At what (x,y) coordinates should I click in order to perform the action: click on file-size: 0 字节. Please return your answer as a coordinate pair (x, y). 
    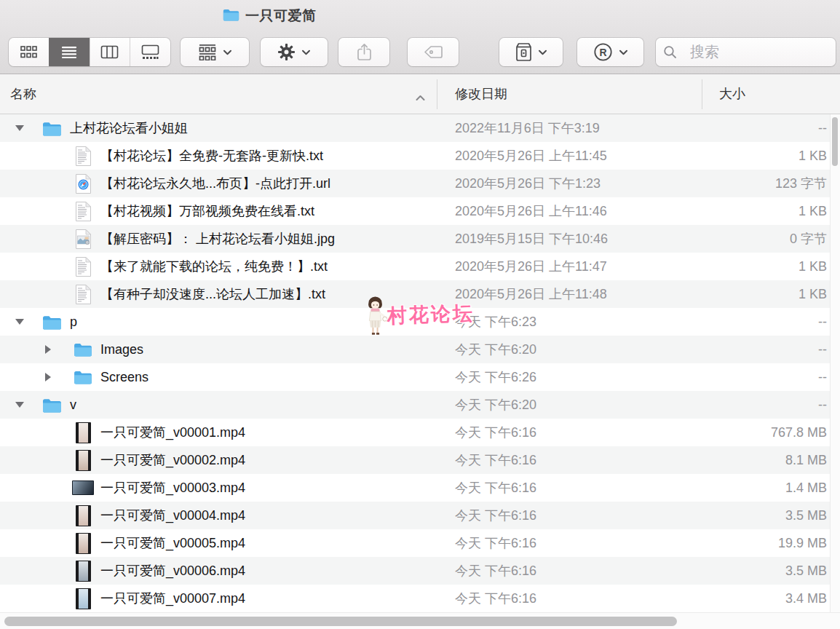
    Looking at the image, I should click on (808, 239).